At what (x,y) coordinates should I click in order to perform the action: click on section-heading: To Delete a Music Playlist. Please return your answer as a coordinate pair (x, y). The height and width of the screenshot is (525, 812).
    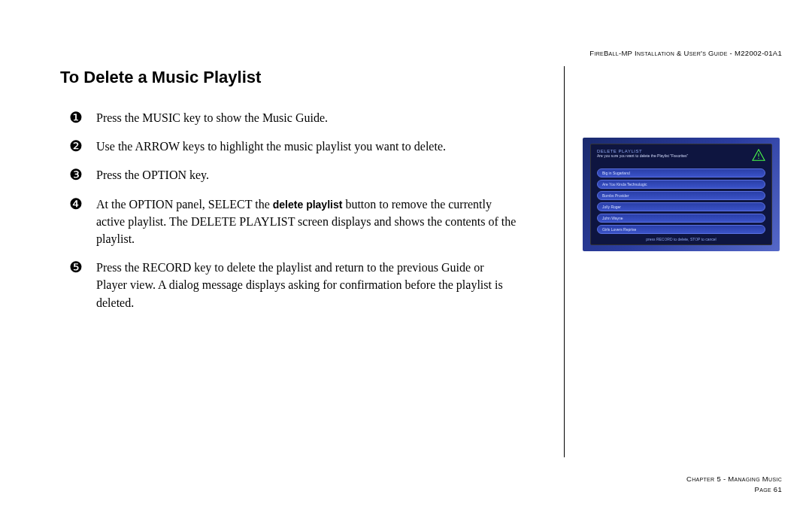
    Looking at the image, I should click on (421, 77).